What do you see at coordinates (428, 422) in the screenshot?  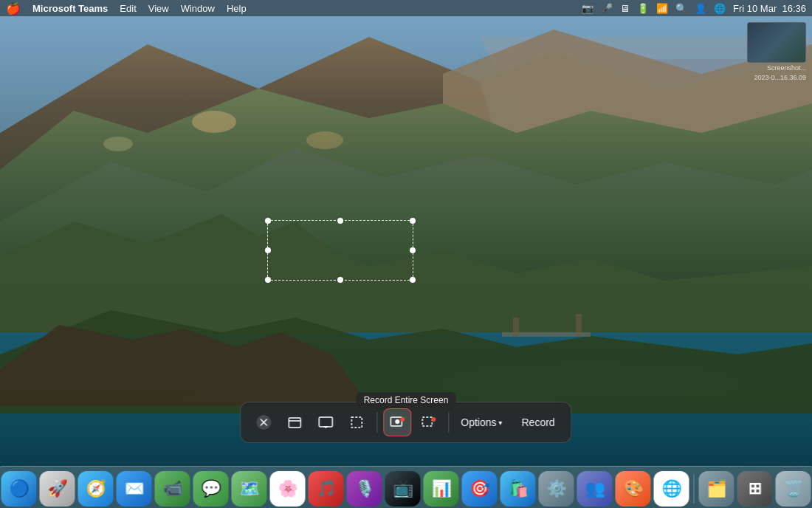 I see `record-selection-button` at bounding box center [428, 422].